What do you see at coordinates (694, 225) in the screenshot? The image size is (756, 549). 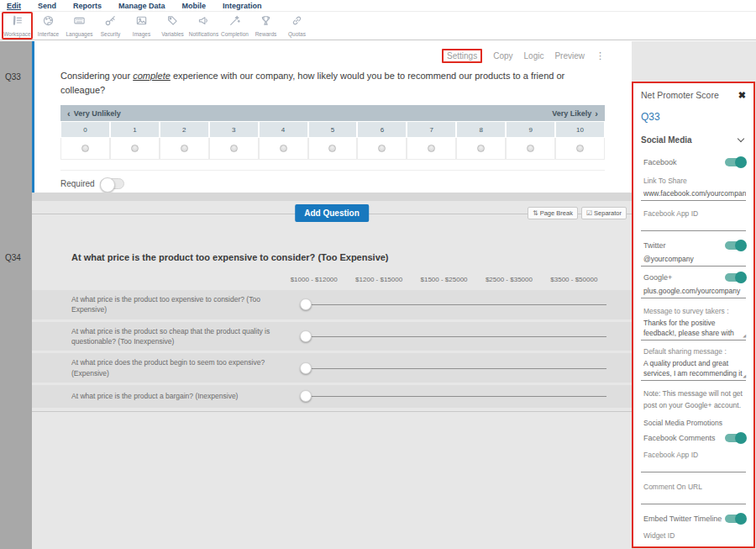 I see `facebook-app-id-input` at bounding box center [694, 225].